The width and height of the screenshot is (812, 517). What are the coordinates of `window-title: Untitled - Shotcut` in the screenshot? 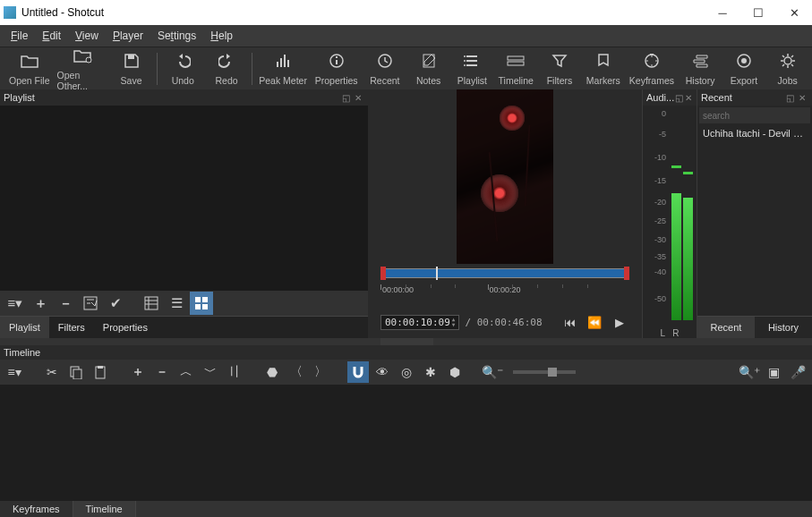 It's located at (63, 13).